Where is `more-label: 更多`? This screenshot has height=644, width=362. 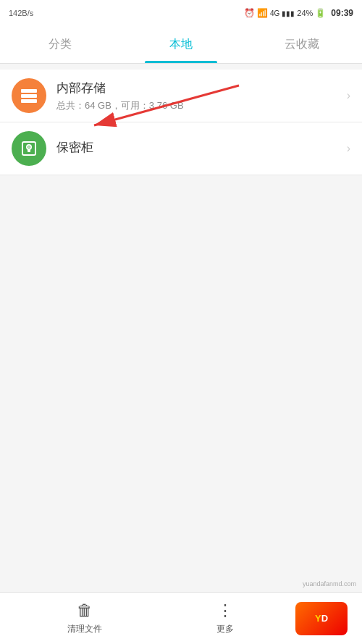
more-label: 更多 is located at coordinates (225, 629).